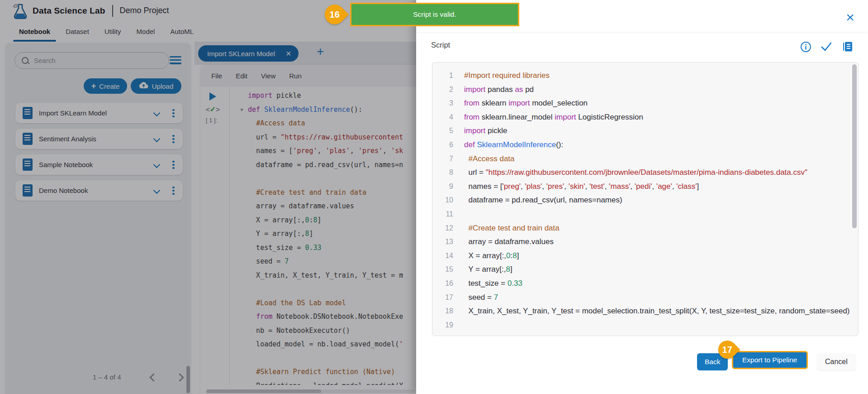 Image resolution: width=868 pixels, height=394 pixels. Describe the element at coordinates (656, 159) in the screenshot. I see `line-code: #Access data` at that location.